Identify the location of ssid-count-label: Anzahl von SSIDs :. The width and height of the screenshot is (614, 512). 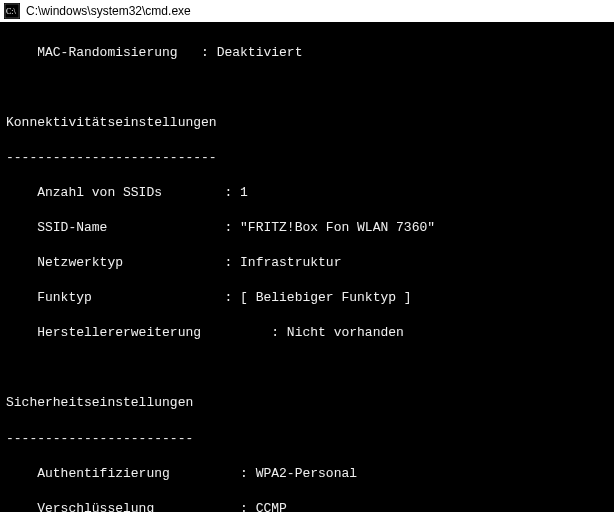
(123, 192).